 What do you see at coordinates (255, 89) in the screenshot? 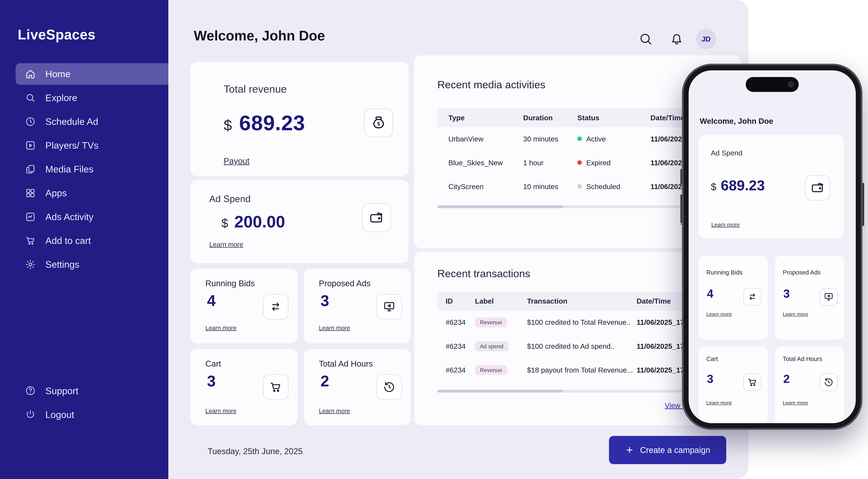
I see `card-title: Total revenue` at bounding box center [255, 89].